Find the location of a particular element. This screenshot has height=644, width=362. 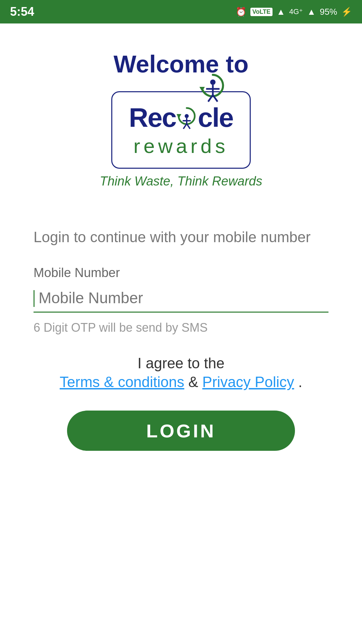

input-cursor is located at coordinates (34, 299).